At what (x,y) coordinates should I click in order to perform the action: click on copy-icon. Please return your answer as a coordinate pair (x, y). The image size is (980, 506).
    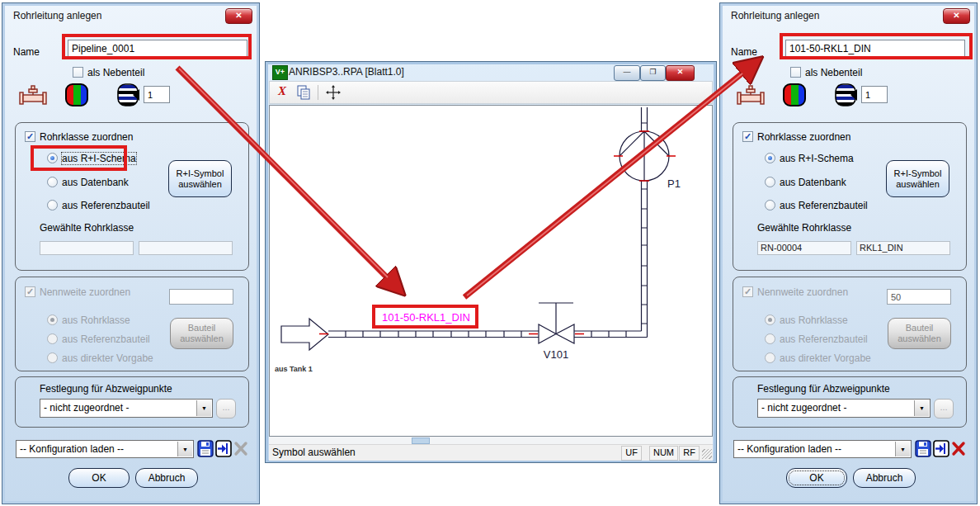
    Looking at the image, I should click on (304, 94).